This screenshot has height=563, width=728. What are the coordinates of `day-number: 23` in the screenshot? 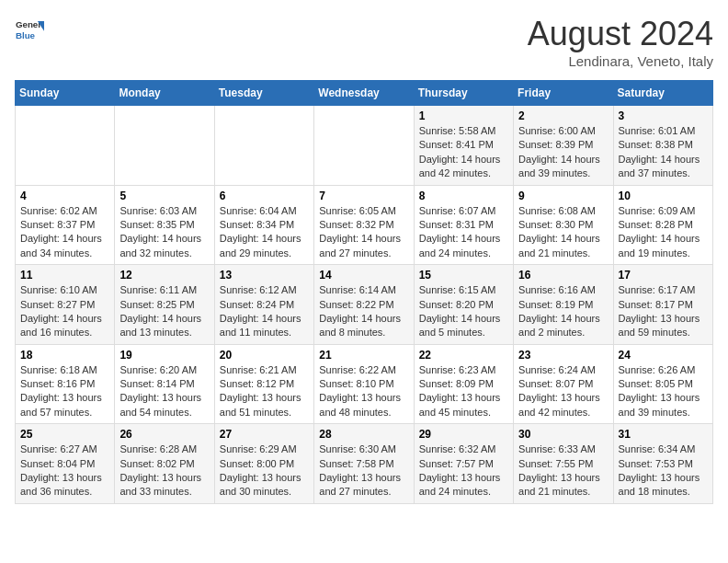 It's located at (563, 355).